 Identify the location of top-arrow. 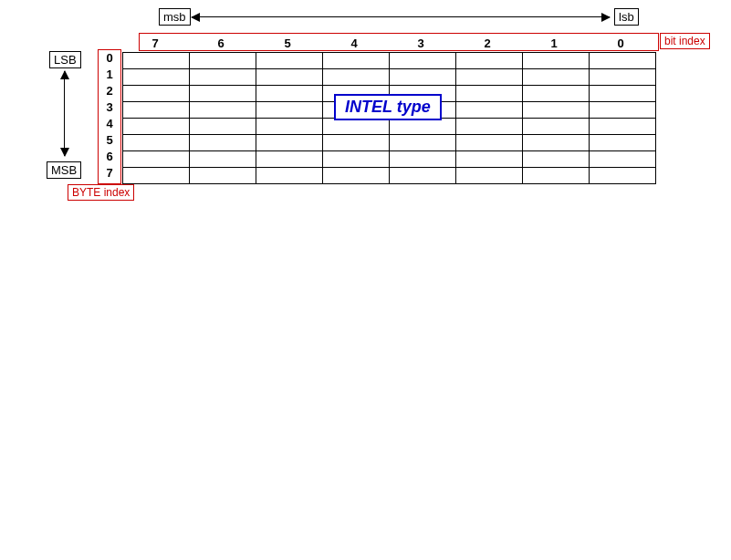
(401, 16).